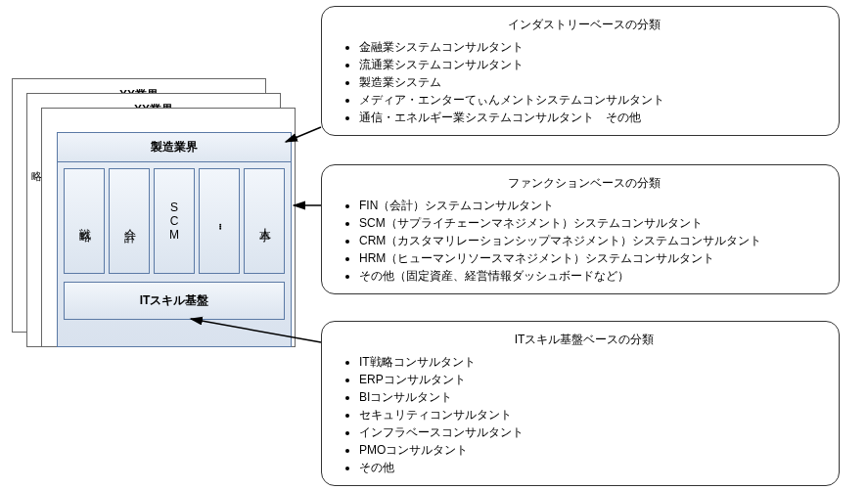 The image size is (868, 490). I want to click on industry-title: 製造業界, so click(174, 148).